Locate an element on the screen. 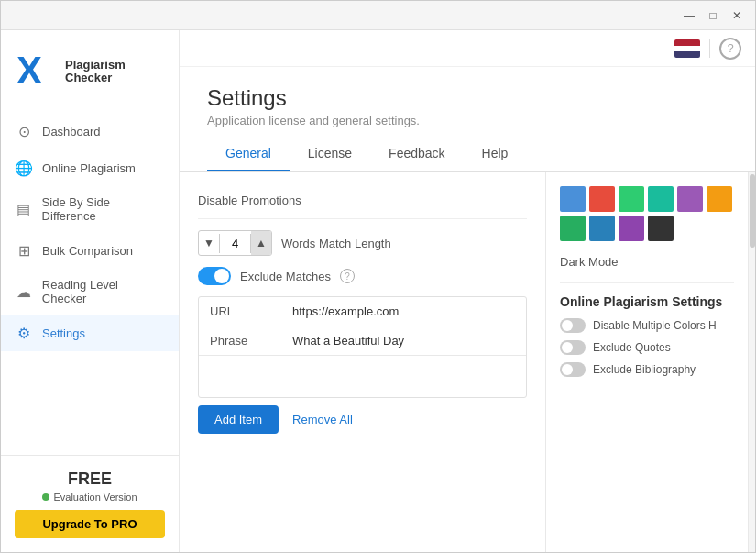 This screenshot has width=756, height=553. tab-help: Help is located at coordinates (495, 154).